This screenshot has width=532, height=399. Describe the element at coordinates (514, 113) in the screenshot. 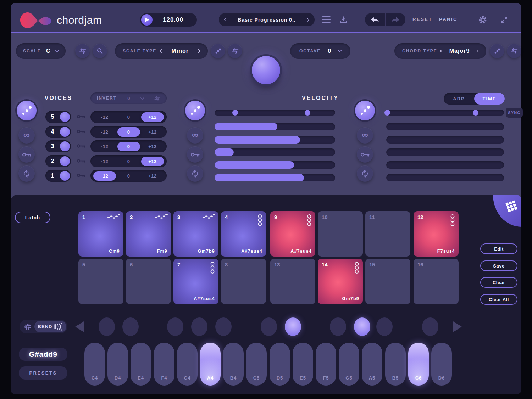

I see `sync-badge: SYNC` at that location.